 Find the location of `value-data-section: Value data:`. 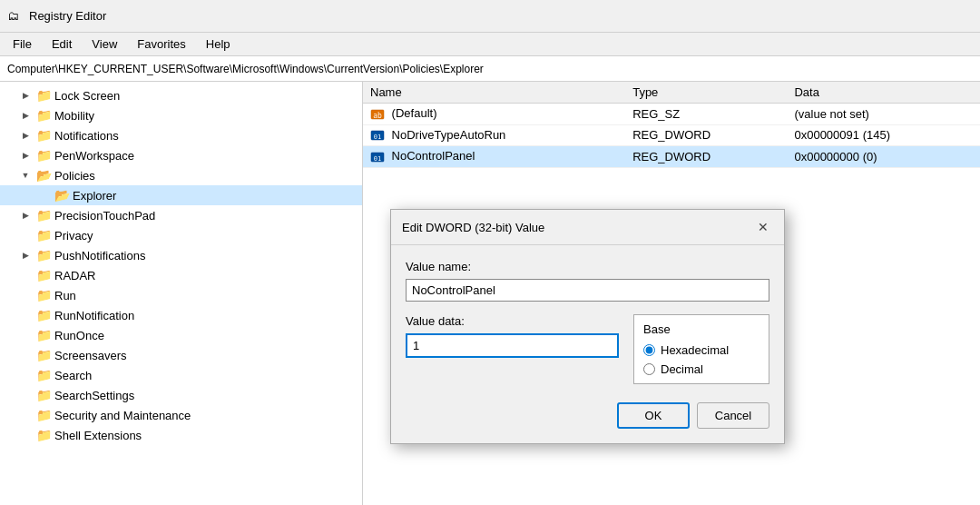

value-data-section: Value data: is located at coordinates (512, 349).